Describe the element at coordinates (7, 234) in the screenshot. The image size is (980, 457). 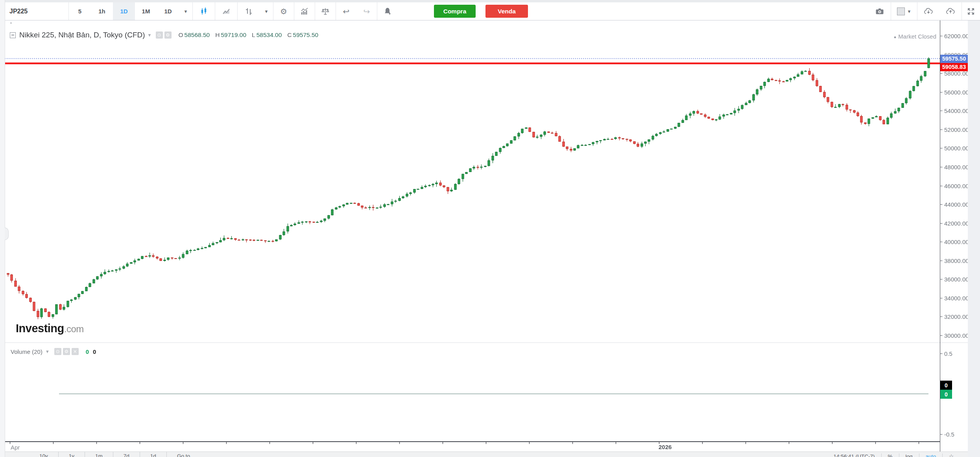
I see `sidebar-toggle-handle` at that location.